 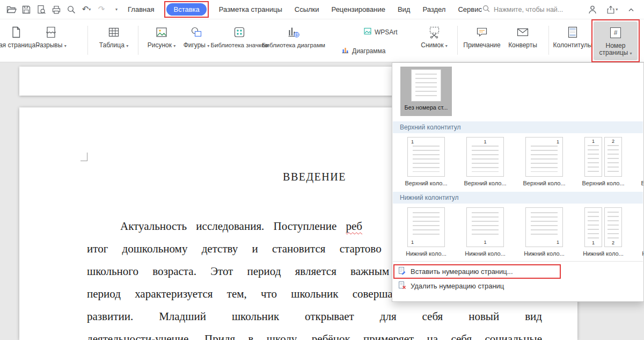 What do you see at coordinates (482, 32) in the screenshot?
I see `comment-icon` at bounding box center [482, 32].